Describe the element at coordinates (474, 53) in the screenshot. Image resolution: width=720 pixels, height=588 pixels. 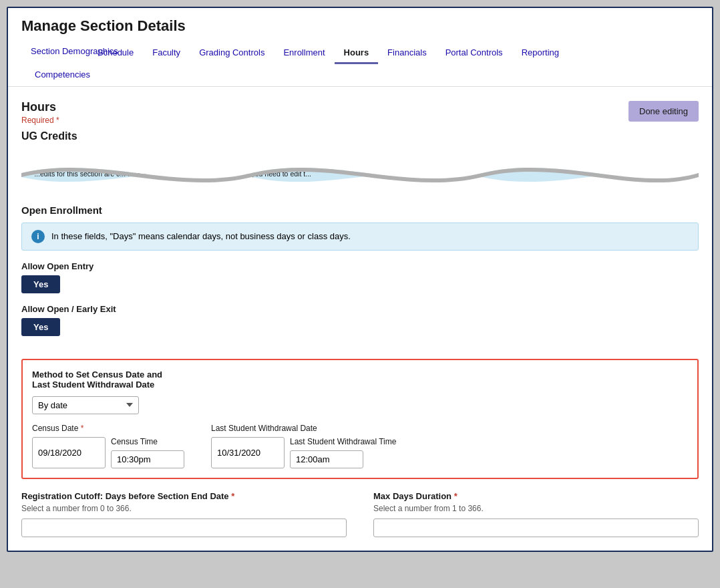
I see `tab-portal-controls: Portal Controls` at that location.